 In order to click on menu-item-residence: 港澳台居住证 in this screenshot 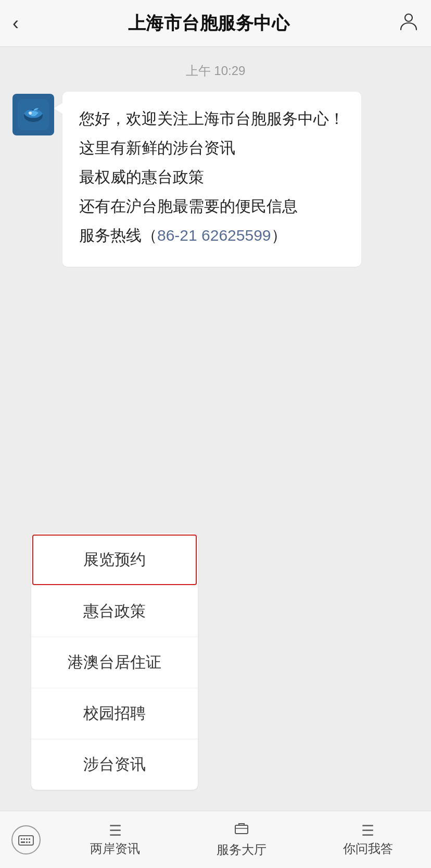, I will do `click(115, 663)`.